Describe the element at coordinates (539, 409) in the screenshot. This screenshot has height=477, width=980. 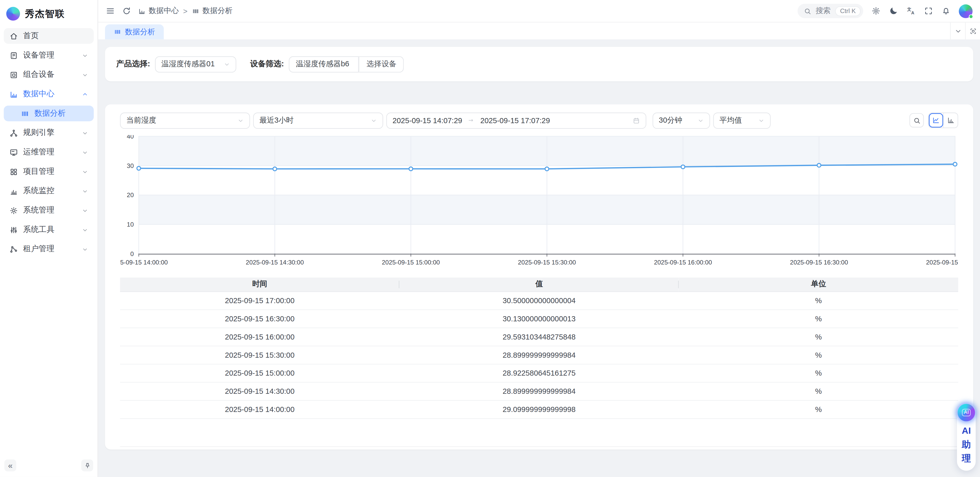
I see `table-row: 2025-09-15 14:00:0029.099999999999998%` at that location.